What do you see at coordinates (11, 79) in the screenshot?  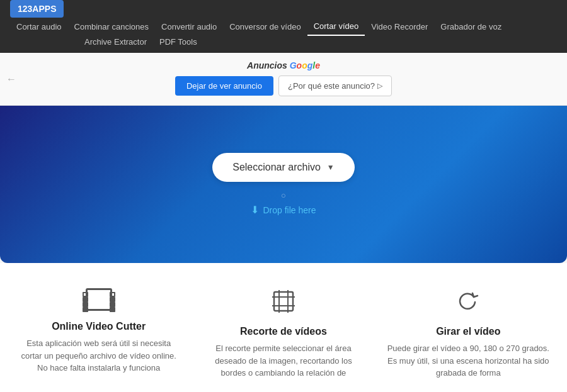 I see `ad-back-arrow: ←` at bounding box center [11, 79].